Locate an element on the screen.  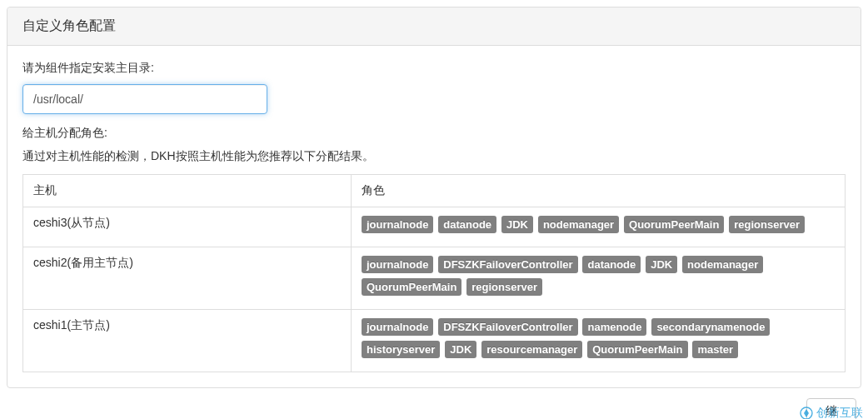
assign-roles-hint: 通过对主机性能的检测，DKH按照主机性能为您推荐以下分配结果。 is located at coordinates (434, 157).